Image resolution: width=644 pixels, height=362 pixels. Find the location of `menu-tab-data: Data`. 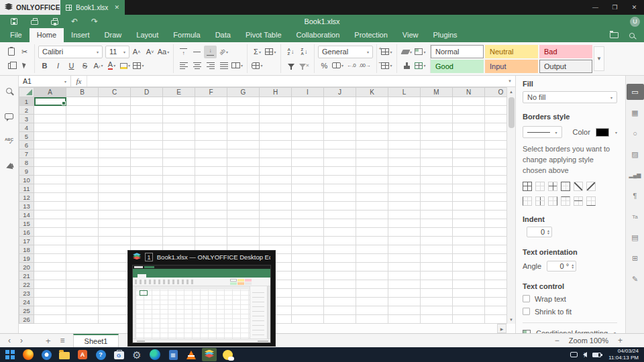

menu-tab-data: Data is located at coordinates (223, 35).